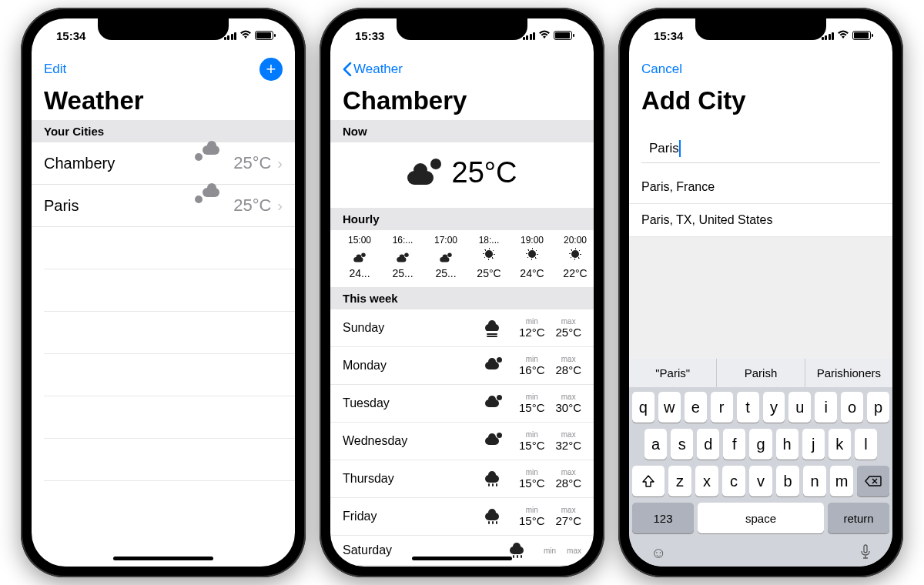 The height and width of the screenshot is (585, 924). What do you see at coordinates (815, 481) in the screenshot?
I see `key-n: n` at bounding box center [815, 481].